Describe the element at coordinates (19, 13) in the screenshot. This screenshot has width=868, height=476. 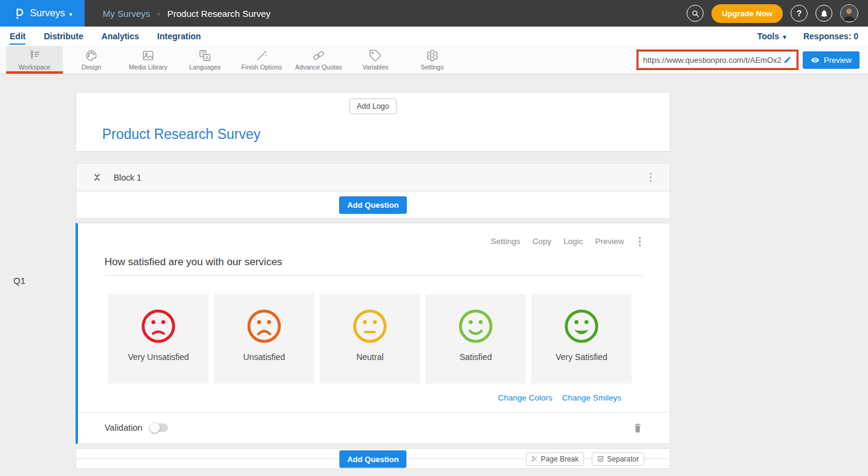
I see `questionpro-logo-icon` at that location.